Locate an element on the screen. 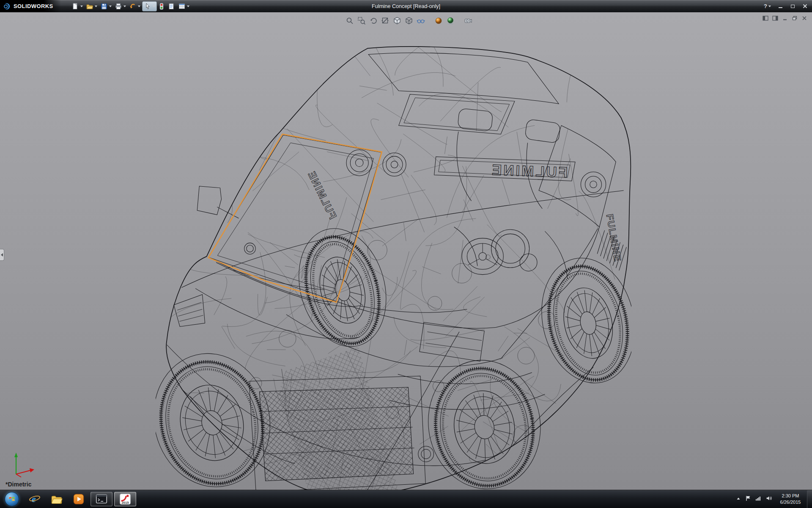  options-button is located at coordinates (184, 6).